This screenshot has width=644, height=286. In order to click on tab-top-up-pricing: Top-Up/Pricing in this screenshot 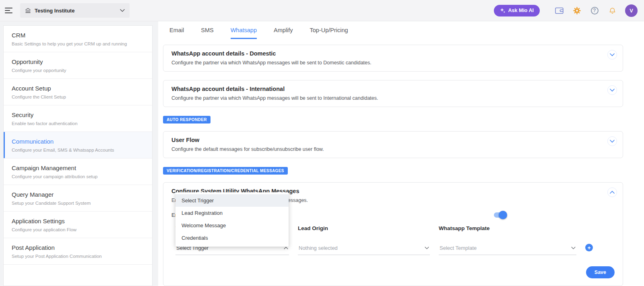, I will do `click(329, 33)`.